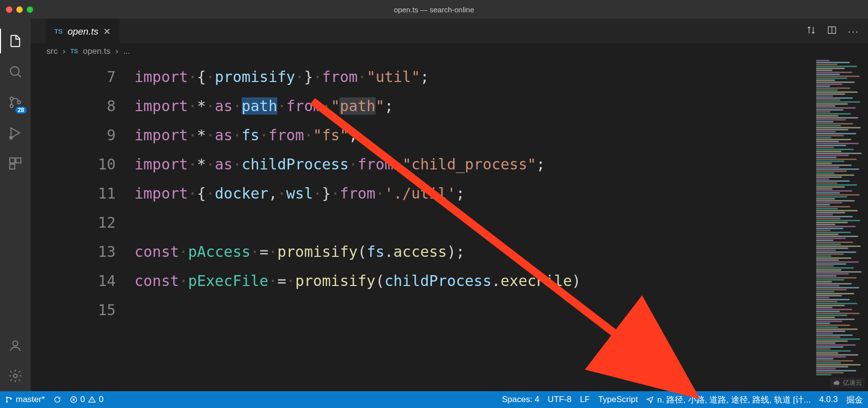 The width and height of the screenshot is (868, 408). What do you see at coordinates (83, 77) in the screenshot?
I see `line-number: 7` at bounding box center [83, 77].